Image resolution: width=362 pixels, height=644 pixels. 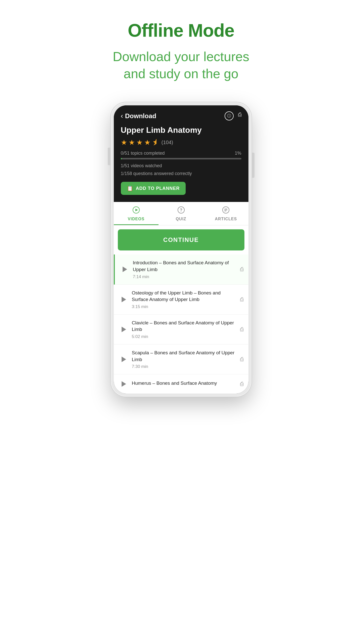 What do you see at coordinates (132, 142) in the screenshot?
I see `star-2: ★` at bounding box center [132, 142].